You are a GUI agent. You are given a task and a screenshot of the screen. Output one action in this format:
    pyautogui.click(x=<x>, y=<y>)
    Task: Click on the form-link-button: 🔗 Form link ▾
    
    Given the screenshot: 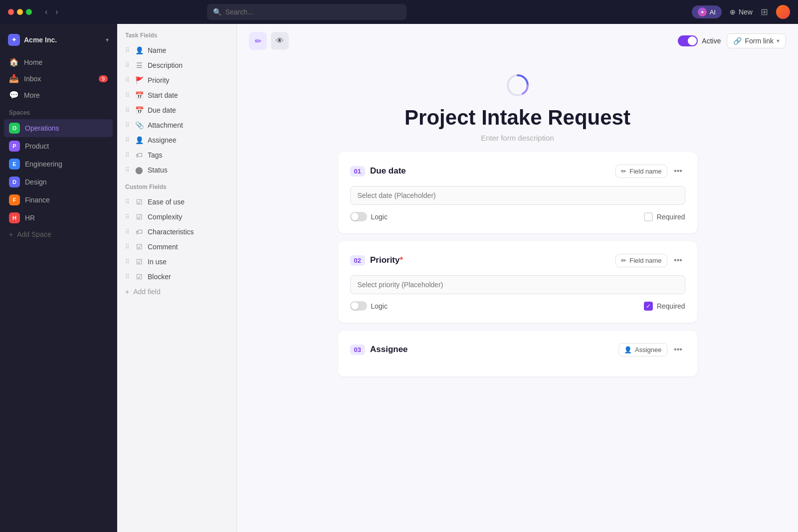 What is the action you would take?
    pyautogui.click(x=756, y=41)
    